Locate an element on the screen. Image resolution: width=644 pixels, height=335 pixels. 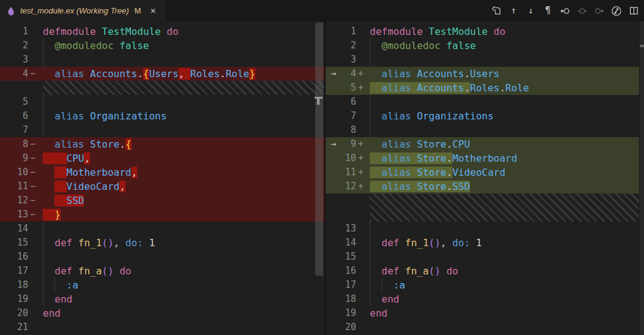
code-line: 12+ alias Store.SSD is located at coordinates (482, 186).